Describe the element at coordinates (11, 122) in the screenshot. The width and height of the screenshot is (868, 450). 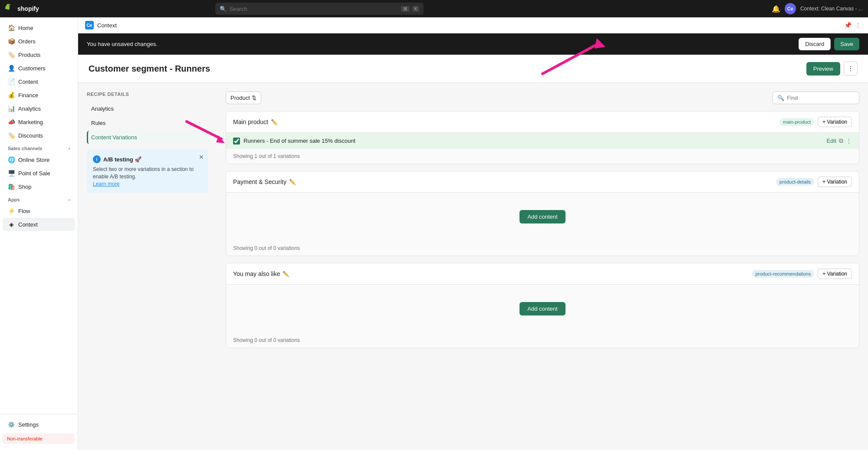
I see `marketing-icon: 📣` at that location.